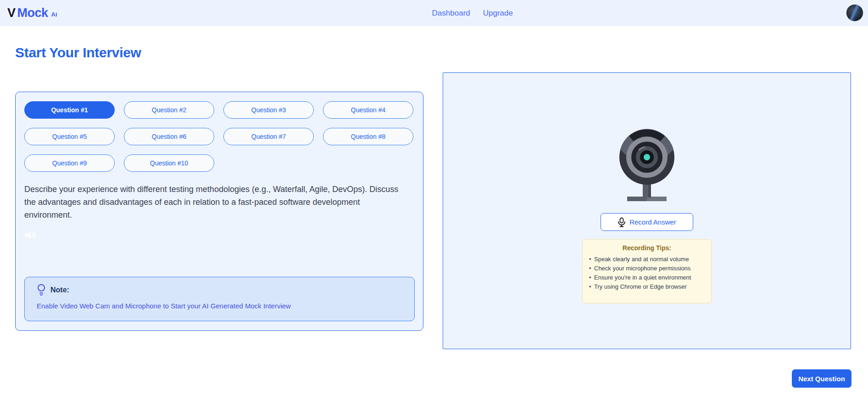 This screenshot has width=868, height=395. I want to click on recording-tip: Try using Chrome or Edge browser, so click(647, 287).